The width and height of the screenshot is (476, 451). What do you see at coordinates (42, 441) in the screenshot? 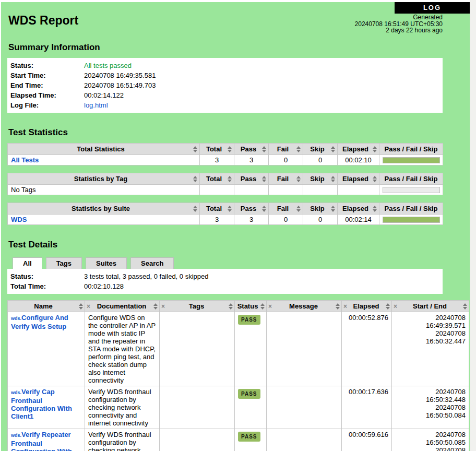
I see `test-name-link: wds.Verify Repeater Fronthaul Configurat…` at bounding box center [42, 441].